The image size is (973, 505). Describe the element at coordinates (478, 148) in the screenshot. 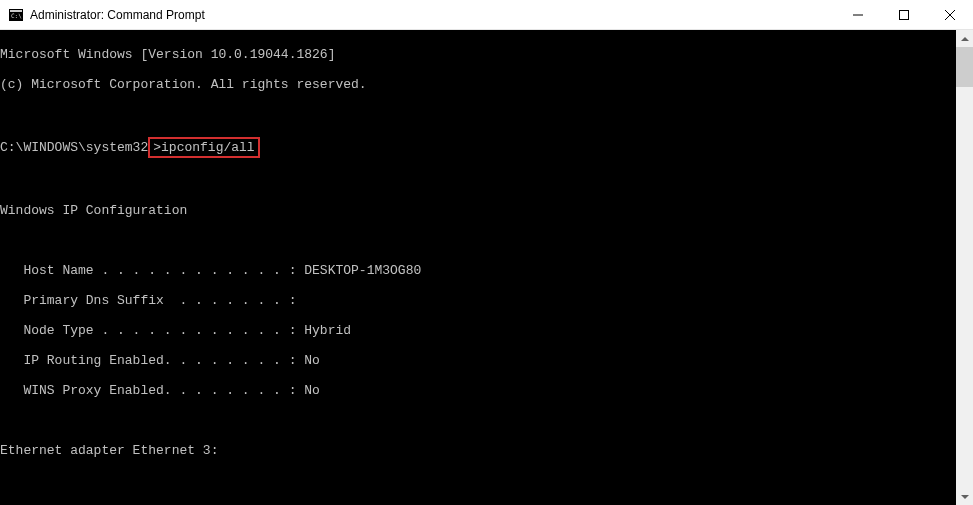

I see `prompt-line: C:\WINDOWS\system32>ipconfig/all` at that location.